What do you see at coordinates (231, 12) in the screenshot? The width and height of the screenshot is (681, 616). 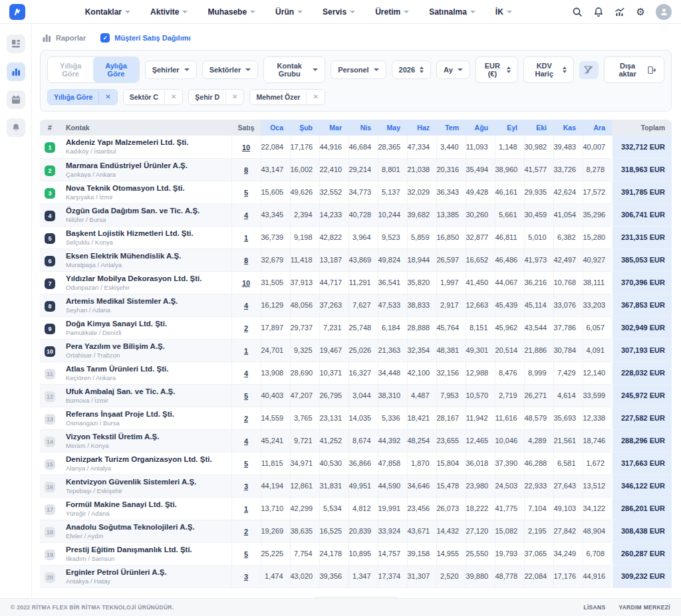 I see `nav-item-muhasebe: Muhasebe` at bounding box center [231, 12].